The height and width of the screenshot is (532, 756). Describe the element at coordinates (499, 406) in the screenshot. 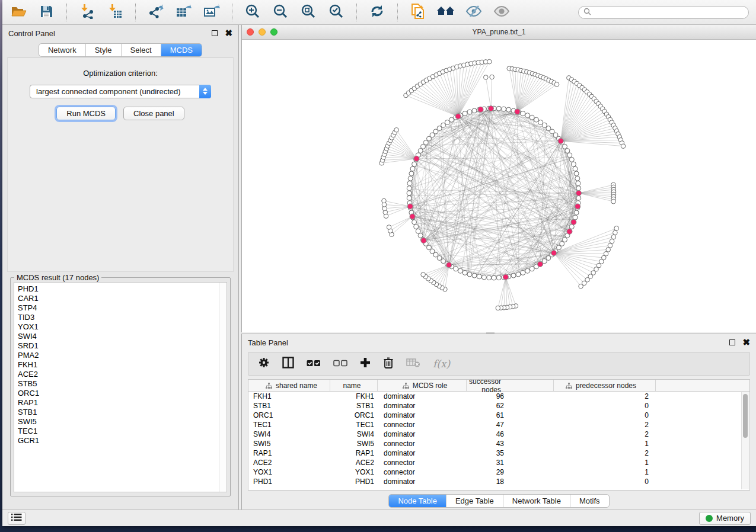

I see `table-row: STB1STB1dominator620` at that location.